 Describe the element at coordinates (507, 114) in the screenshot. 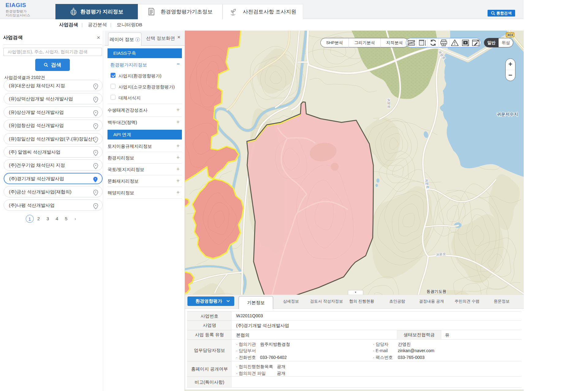

I see `svg-text: 귀운저수지` at that location.